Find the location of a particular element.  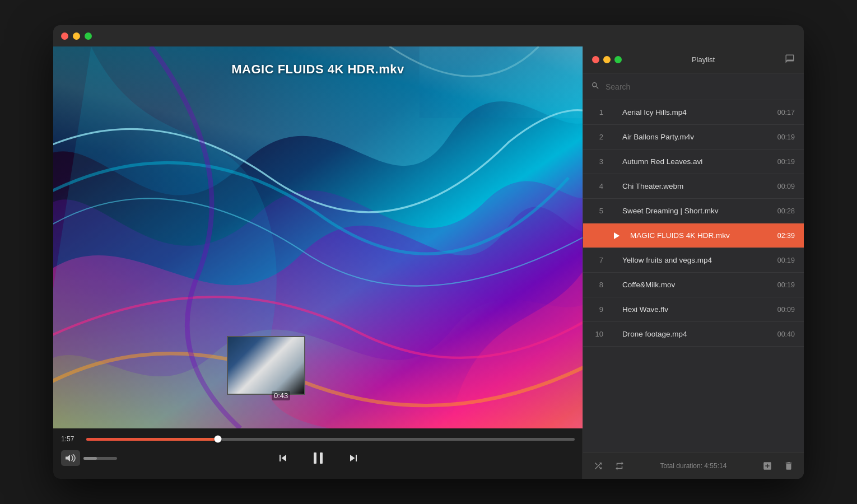

search-bar is located at coordinates (693, 87).